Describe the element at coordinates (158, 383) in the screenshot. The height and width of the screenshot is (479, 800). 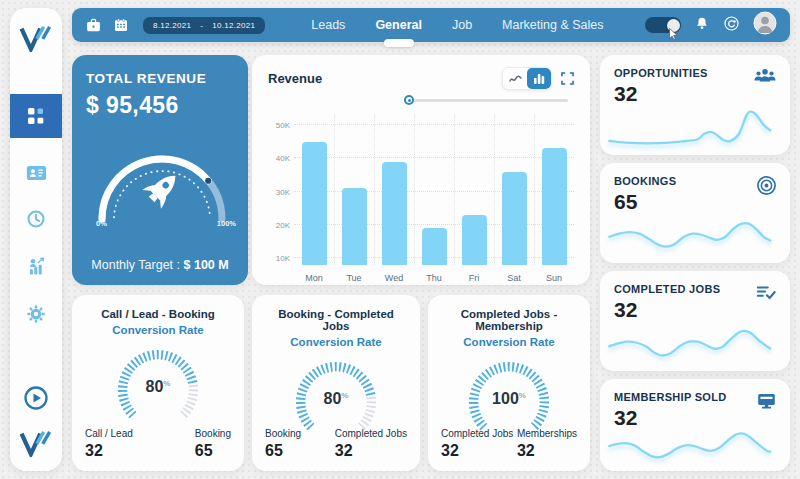
I see `conversion-card-call-lead-booking: Call / Lead - Booking Conversion Rate 80…` at that location.